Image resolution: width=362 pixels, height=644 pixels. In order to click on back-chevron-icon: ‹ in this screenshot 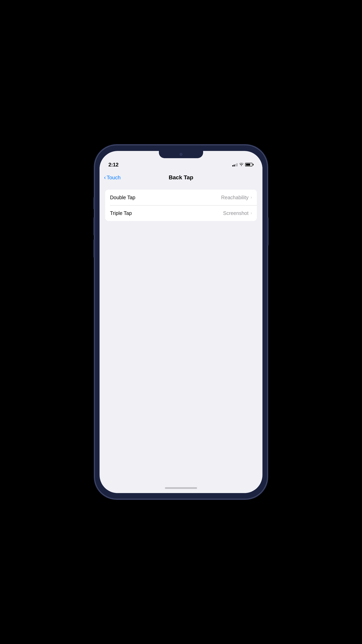, I will do `click(105, 178)`.